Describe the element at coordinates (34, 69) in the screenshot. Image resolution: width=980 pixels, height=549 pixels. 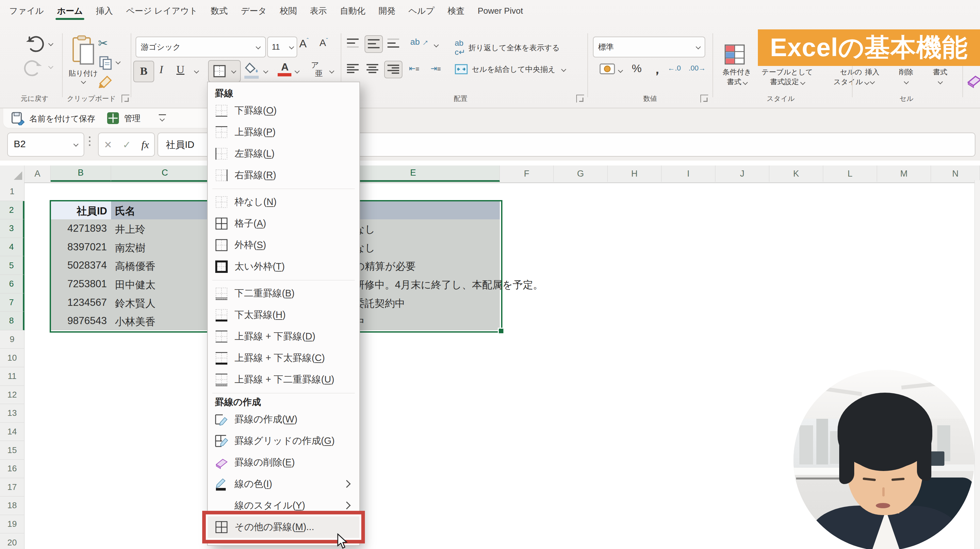
I see `redo-button` at that location.